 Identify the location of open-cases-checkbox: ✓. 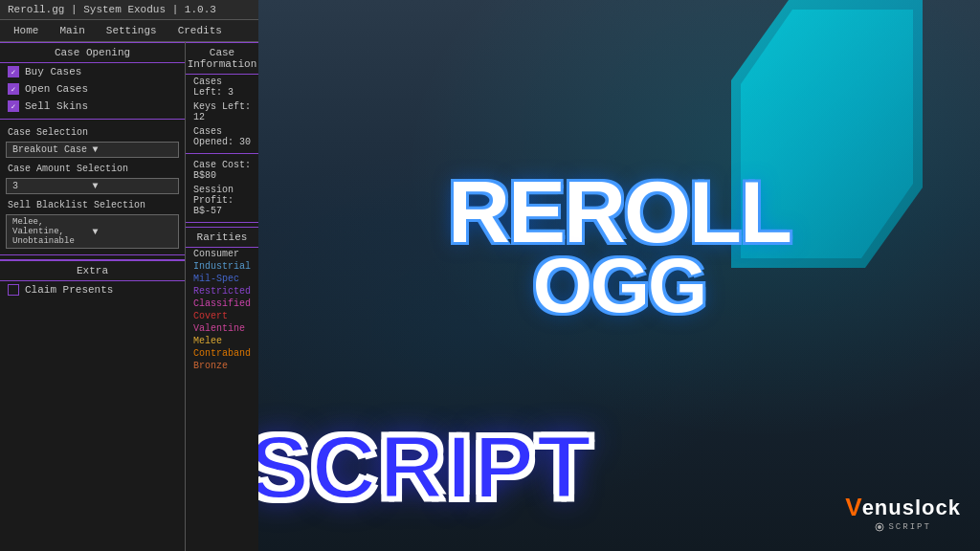
(13, 89).